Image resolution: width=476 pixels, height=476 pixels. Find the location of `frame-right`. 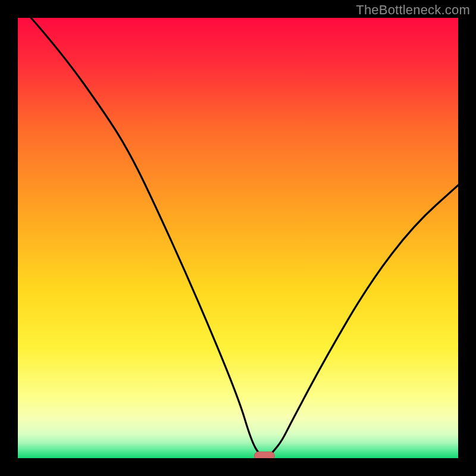

frame-right is located at coordinates (467, 238).